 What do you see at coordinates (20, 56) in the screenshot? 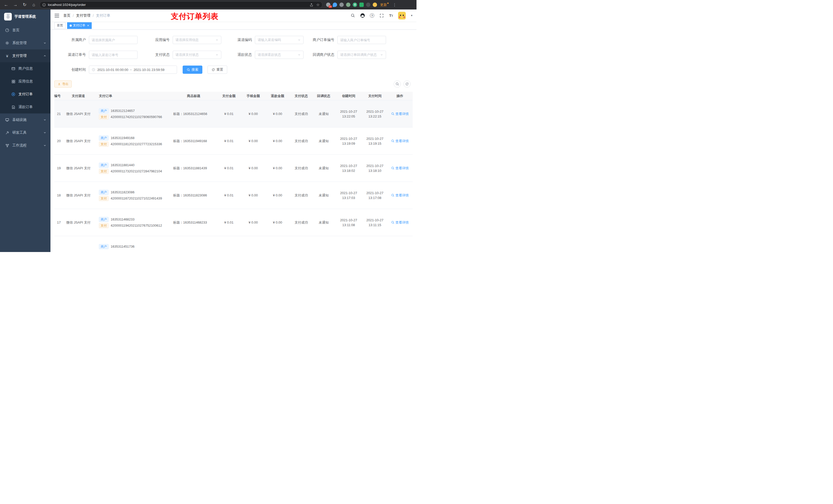
I see `sidebar-item-label: 支付管理` at bounding box center [20, 56].